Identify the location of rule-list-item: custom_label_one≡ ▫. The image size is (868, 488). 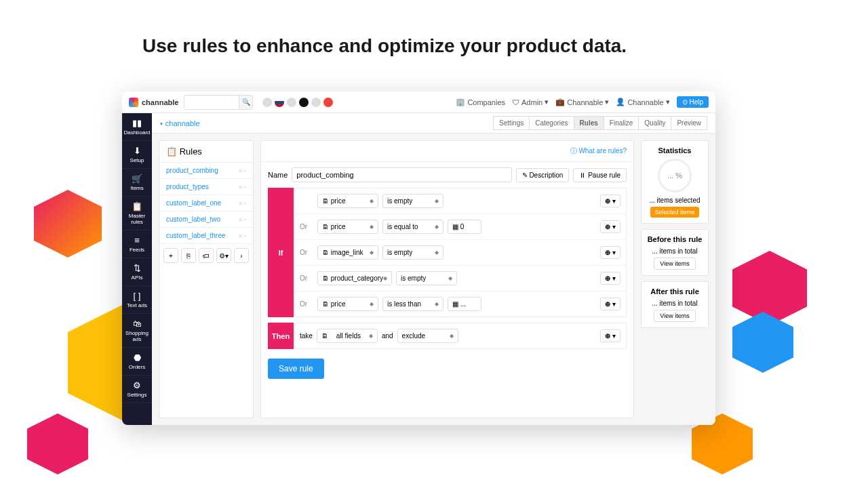
(206, 203).